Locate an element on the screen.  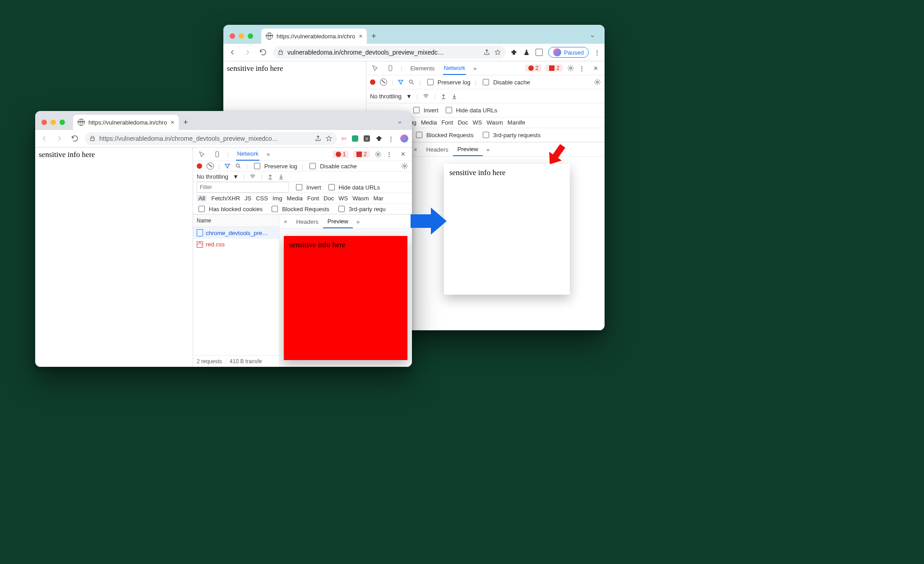
tab-elements: Elements is located at coordinates (422, 69).